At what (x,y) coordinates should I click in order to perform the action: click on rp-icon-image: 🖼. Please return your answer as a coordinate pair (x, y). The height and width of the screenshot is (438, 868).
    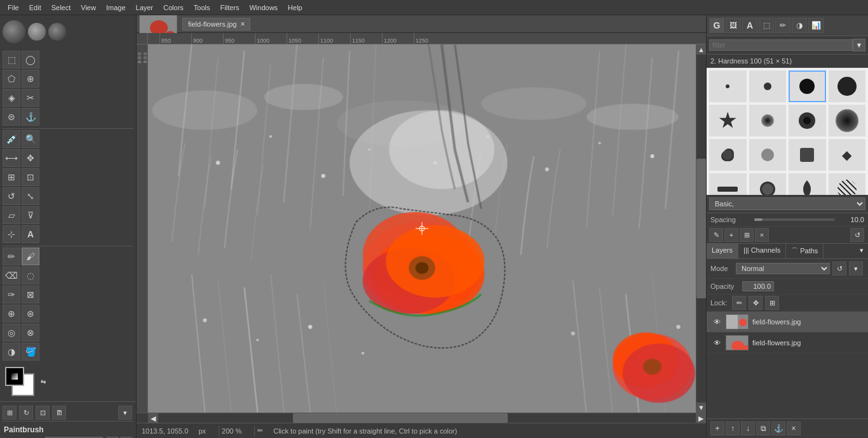
    Looking at the image, I should click on (733, 25).